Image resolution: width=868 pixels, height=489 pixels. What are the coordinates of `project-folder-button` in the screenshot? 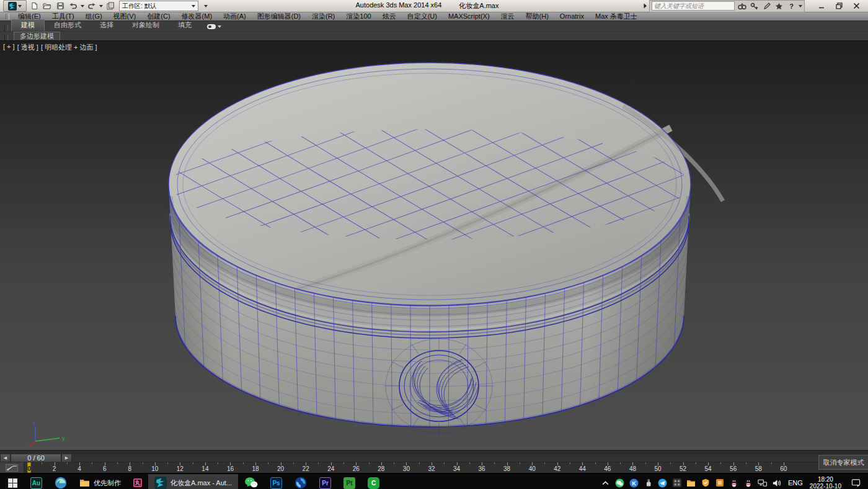 It's located at (110, 6).